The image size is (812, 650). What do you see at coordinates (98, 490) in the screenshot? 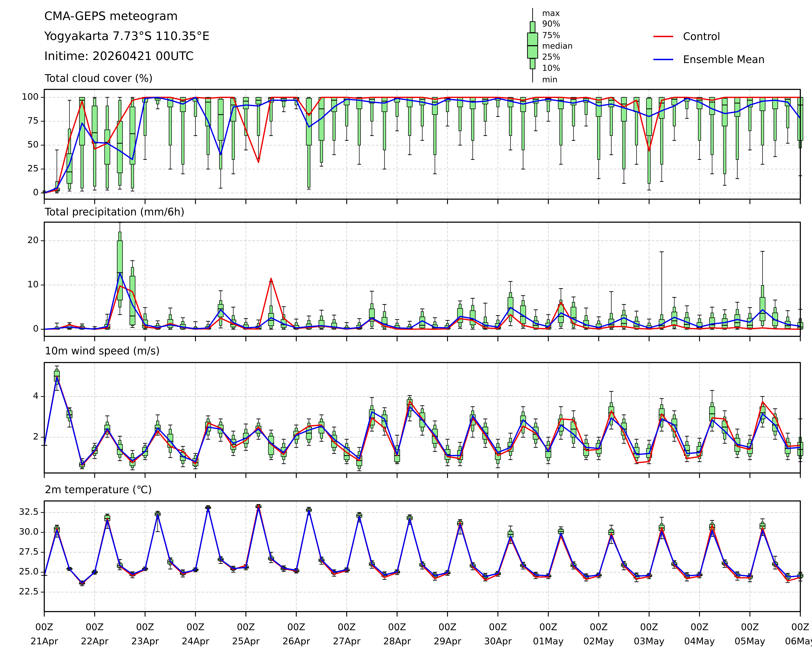
I see `panel-title-temp: 2m temperature (℃)` at bounding box center [98, 490].